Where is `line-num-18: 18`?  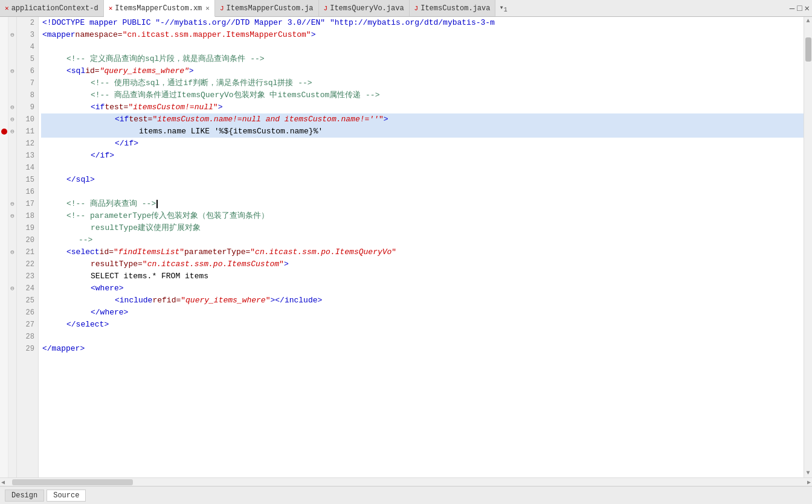
line-num-18: 18 is located at coordinates (28, 216).